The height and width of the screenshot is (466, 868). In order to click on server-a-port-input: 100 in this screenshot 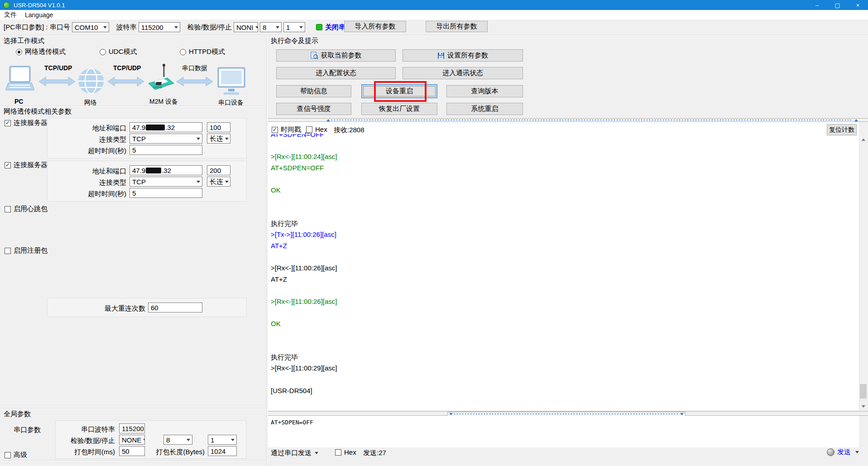, I will do `click(219, 127)`.